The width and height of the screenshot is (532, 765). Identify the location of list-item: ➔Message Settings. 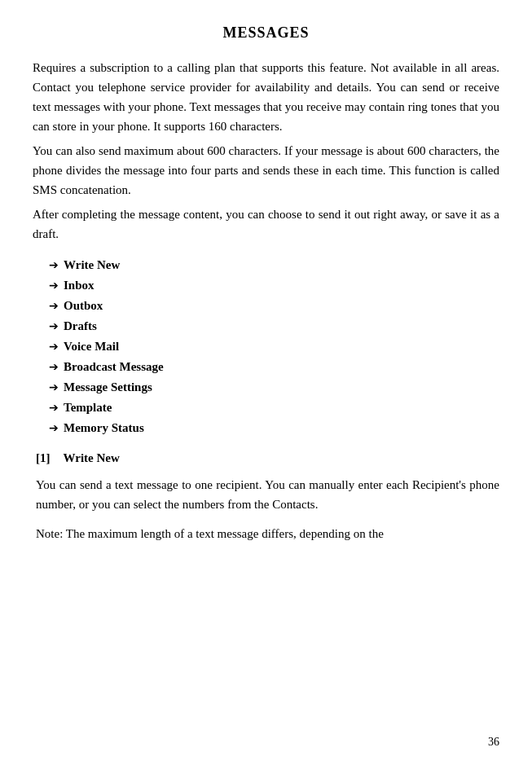
(274, 388).